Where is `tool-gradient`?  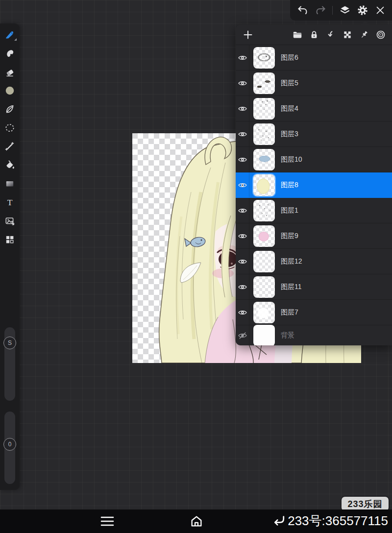
tool-gradient is located at coordinates (10, 184).